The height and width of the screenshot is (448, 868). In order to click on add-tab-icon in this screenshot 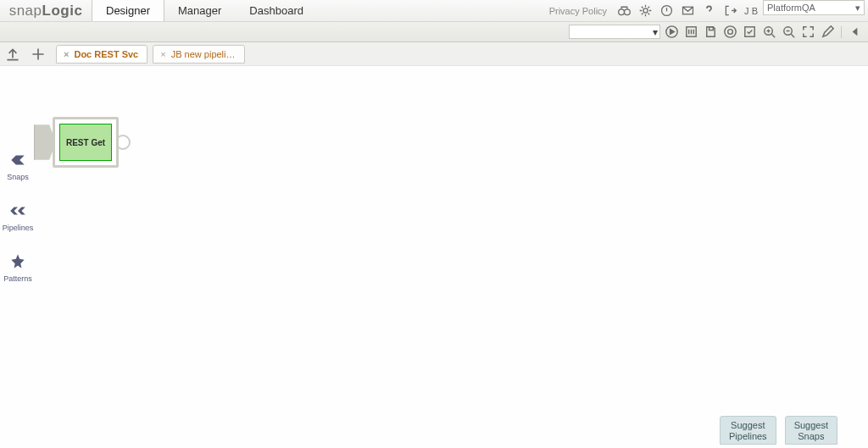, I will do `click(38, 54)`.